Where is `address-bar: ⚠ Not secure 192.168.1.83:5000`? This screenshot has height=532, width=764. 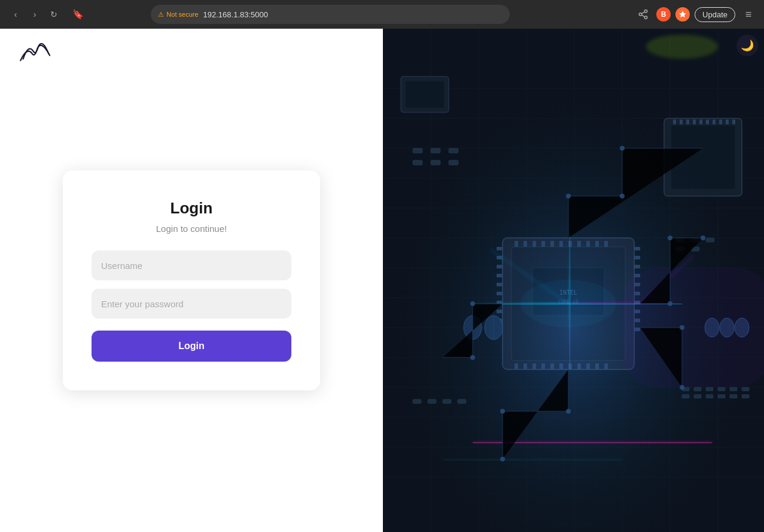 address-bar: ⚠ Not secure 192.168.1.83:5000 is located at coordinates (330, 14).